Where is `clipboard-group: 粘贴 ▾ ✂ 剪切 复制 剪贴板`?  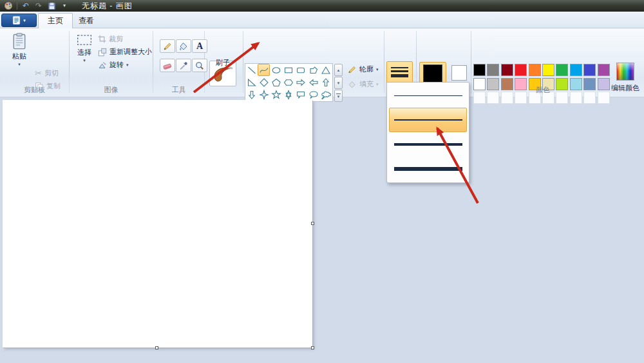
clipboard-group: 粘贴 ▾ ✂ 剪切 复制 剪贴板 is located at coordinates (35, 63).